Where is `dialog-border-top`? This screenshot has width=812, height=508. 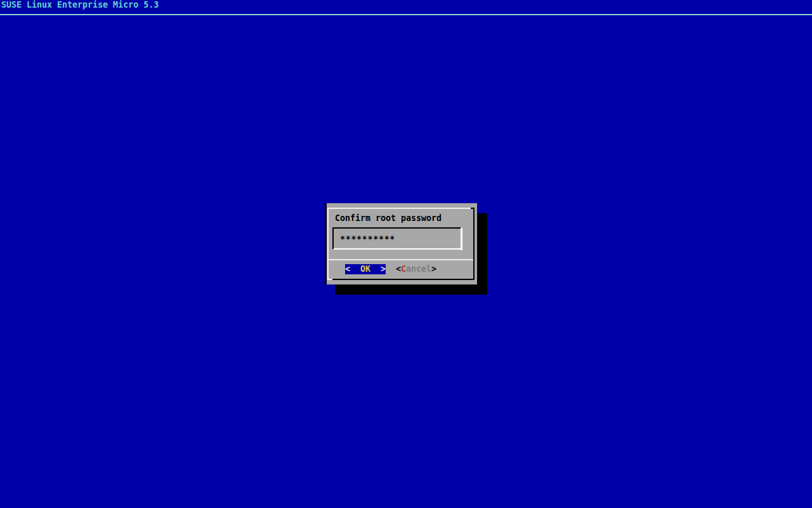
dialog-border-top is located at coordinates (399, 208).